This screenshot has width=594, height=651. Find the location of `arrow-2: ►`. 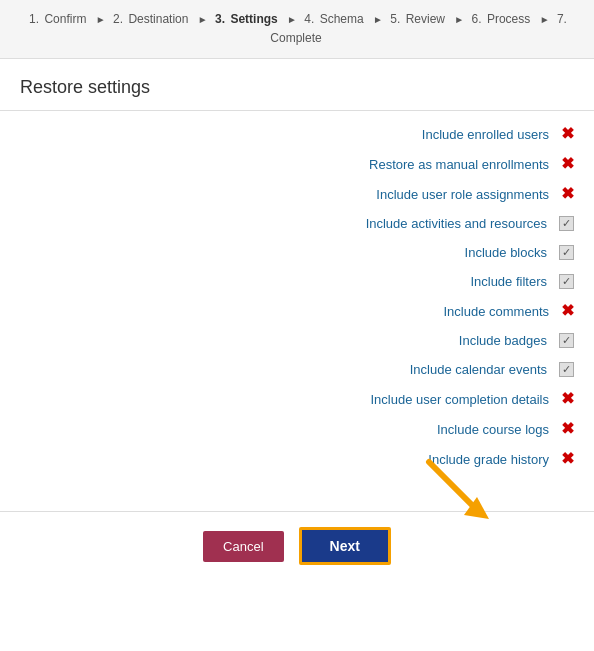

arrow-2: ► is located at coordinates (203, 20).